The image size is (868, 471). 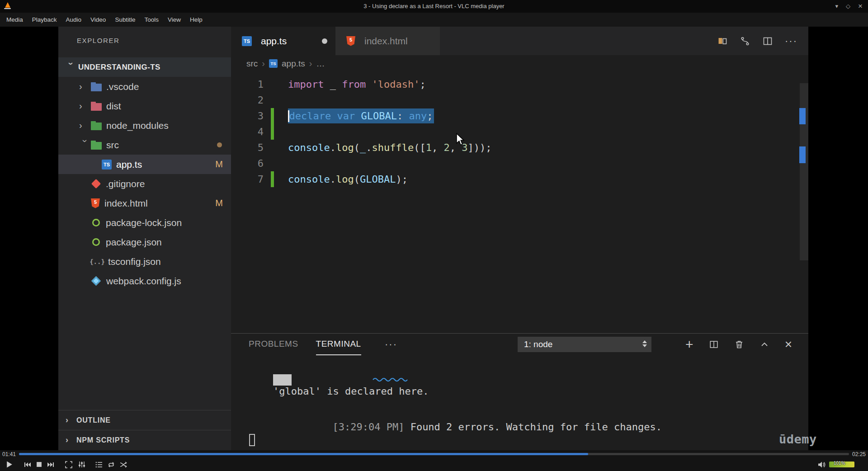 What do you see at coordinates (304, 454) in the screenshot?
I see `seek-fill` at bounding box center [304, 454].